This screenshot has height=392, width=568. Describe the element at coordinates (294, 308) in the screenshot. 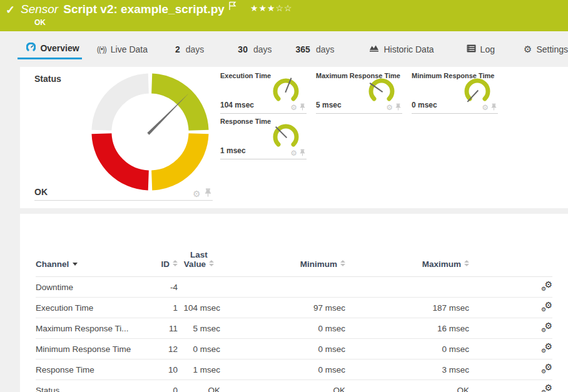

I see `table-row: Execution Time 1 104 msec 97 msec 187 ms…` at that location.